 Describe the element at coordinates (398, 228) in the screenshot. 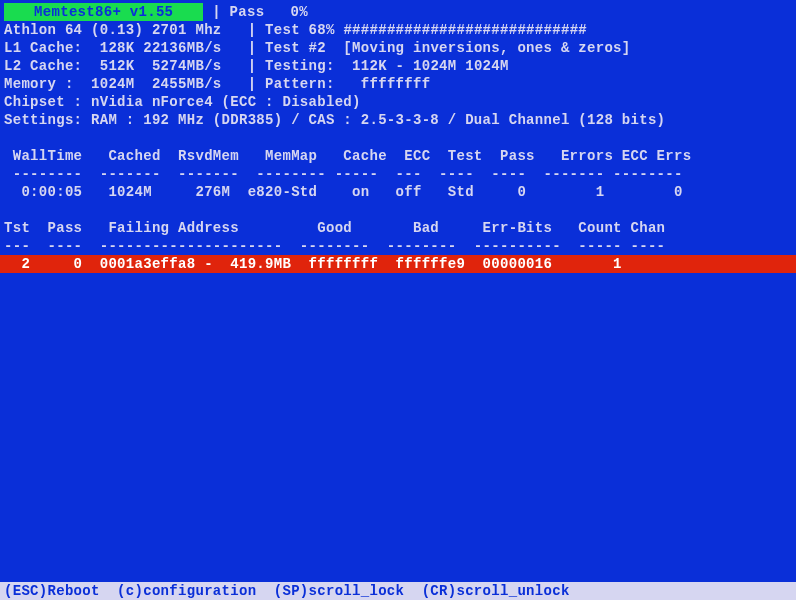

I see `error-headers: Tst Pass Failing Address Good Bad Err-Bi…` at that location.